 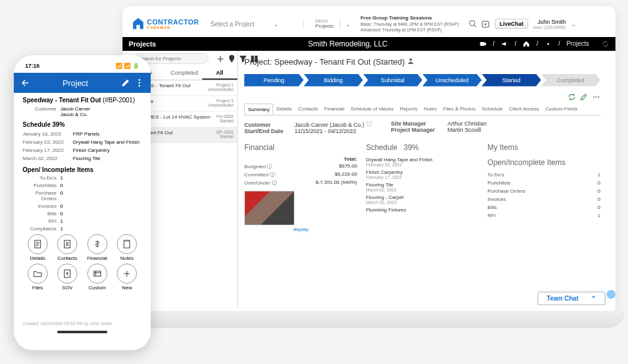 What do you see at coordinates (369, 25) in the screenshot?
I see `top-bar: CONTRACTORFOREMAN Select a Project⌄ MENU…` at bounding box center [369, 25].